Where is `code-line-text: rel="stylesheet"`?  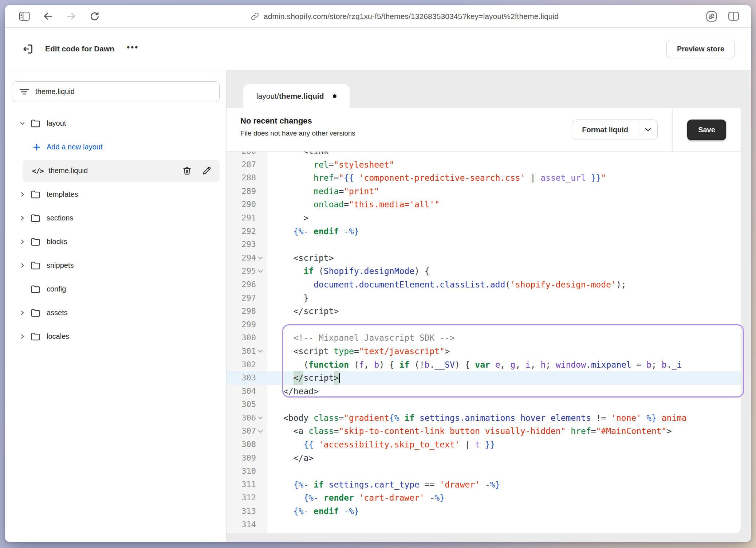
code-line-text: rel="stylesheet" is located at coordinates (331, 165).